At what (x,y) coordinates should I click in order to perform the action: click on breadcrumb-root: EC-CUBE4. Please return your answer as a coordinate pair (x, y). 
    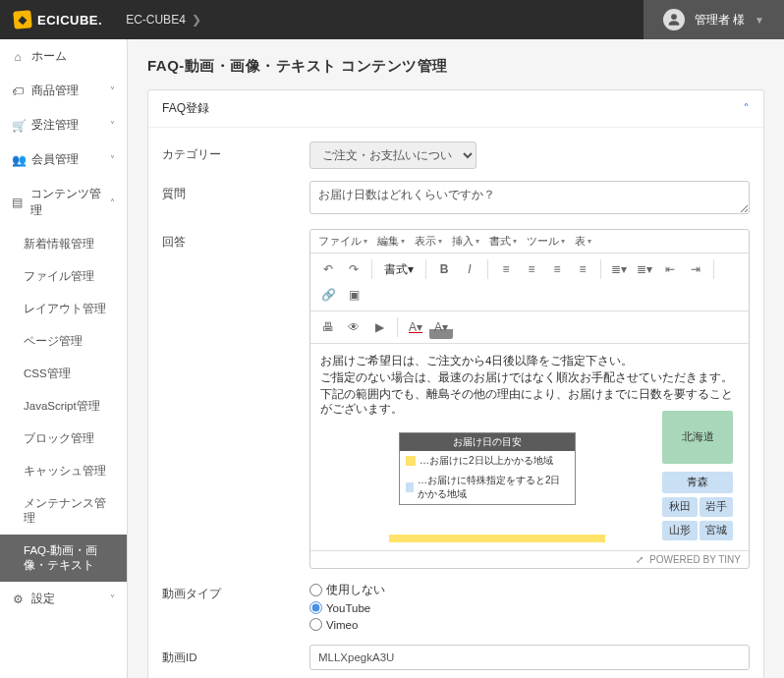
    Looking at the image, I should click on (155, 20).